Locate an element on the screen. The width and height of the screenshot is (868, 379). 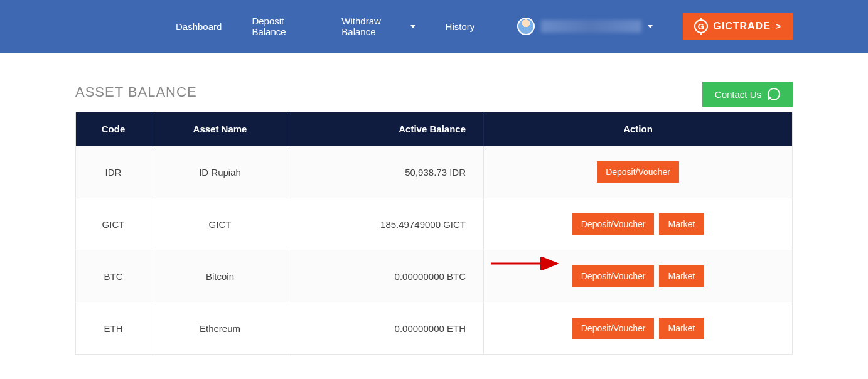
gictrade-logo-icon: G is located at coordinates (701, 26).